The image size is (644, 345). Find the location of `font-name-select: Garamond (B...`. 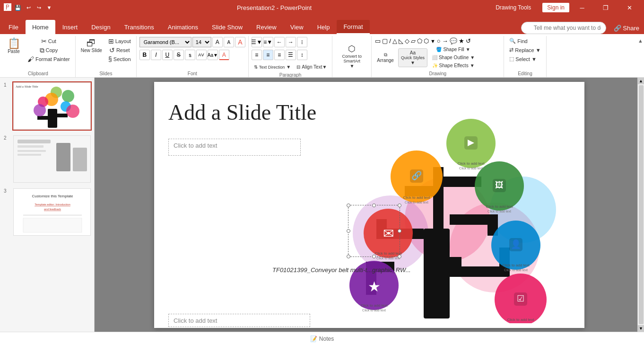

font-name-select: Garamond (B... is located at coordinates (165, 42).